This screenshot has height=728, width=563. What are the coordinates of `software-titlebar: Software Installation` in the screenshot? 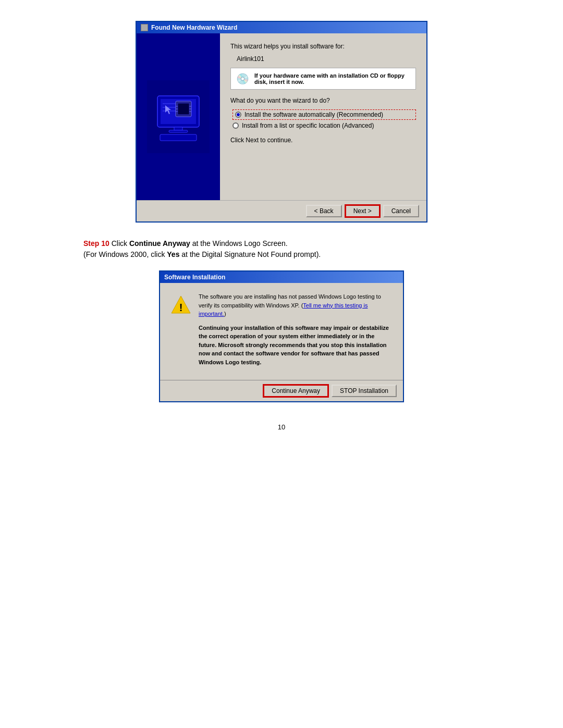 It's located at (282, 277).